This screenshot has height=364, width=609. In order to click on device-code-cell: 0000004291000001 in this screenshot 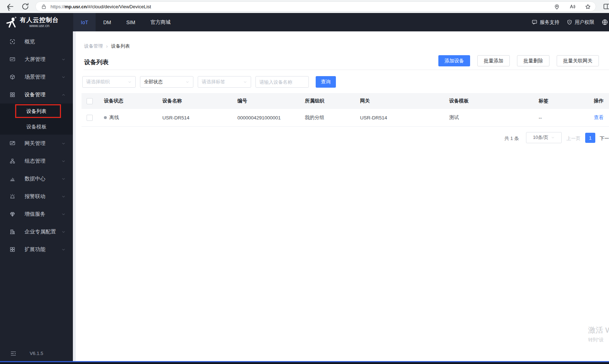, I will do `click(268, 118)`.